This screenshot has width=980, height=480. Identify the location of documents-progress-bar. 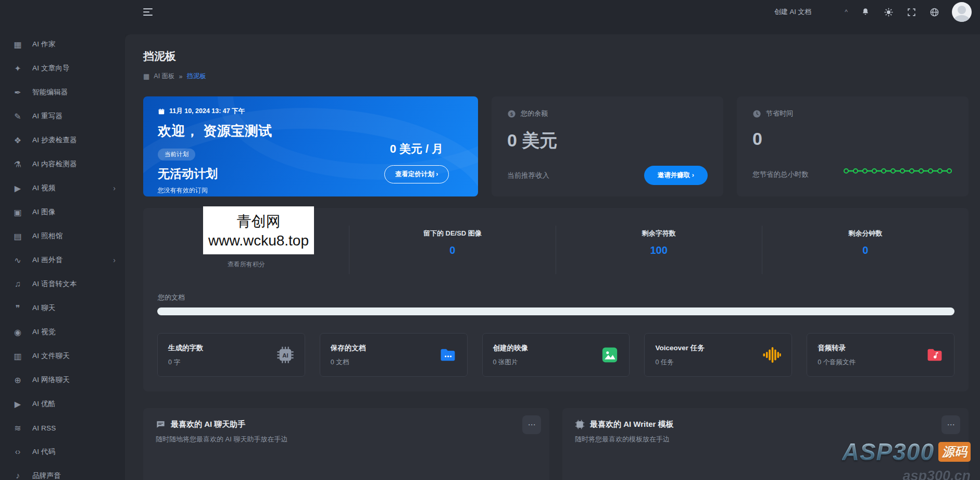
(556, 312).